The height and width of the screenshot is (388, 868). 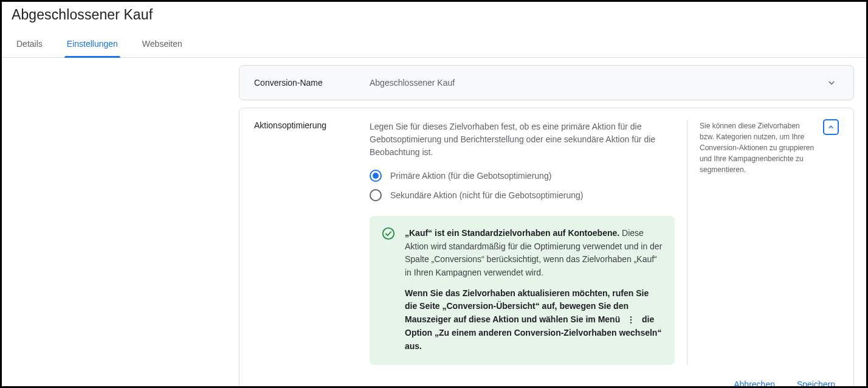 I want to click on collapse-button, so click(x=831, y=127).